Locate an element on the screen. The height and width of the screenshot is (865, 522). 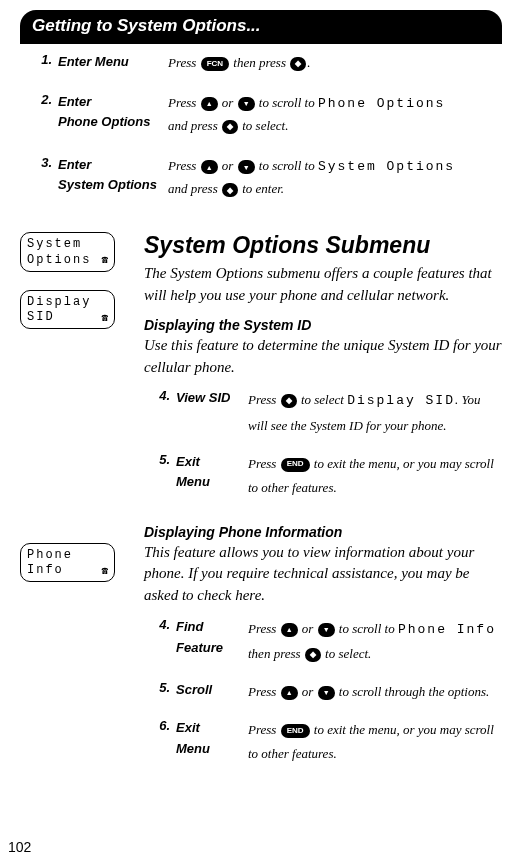
step-number: 6. is located at coordinates (160, 742).